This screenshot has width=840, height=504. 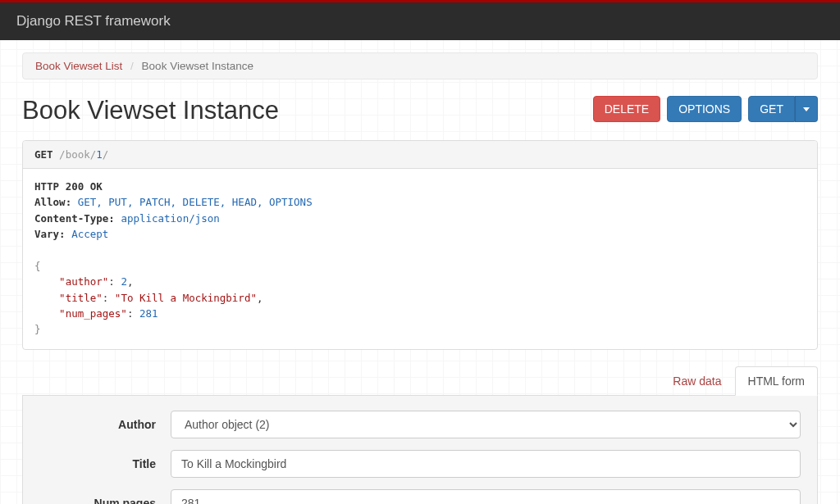 I want to click on content-type-header-value: application/json, so click(x=170, y=218).